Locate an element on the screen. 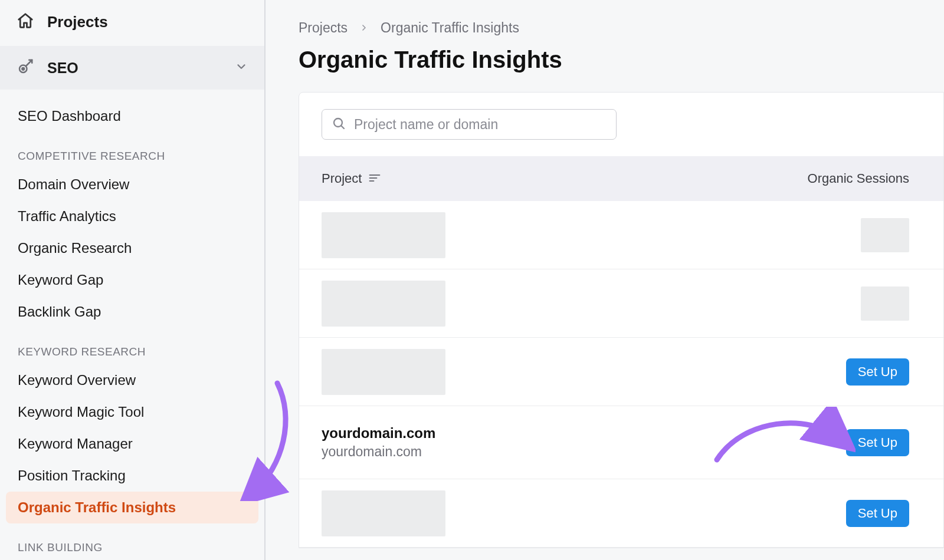 The height and width of the screenshot is (560, 944). search-icon is located at coordinates (339, 124).